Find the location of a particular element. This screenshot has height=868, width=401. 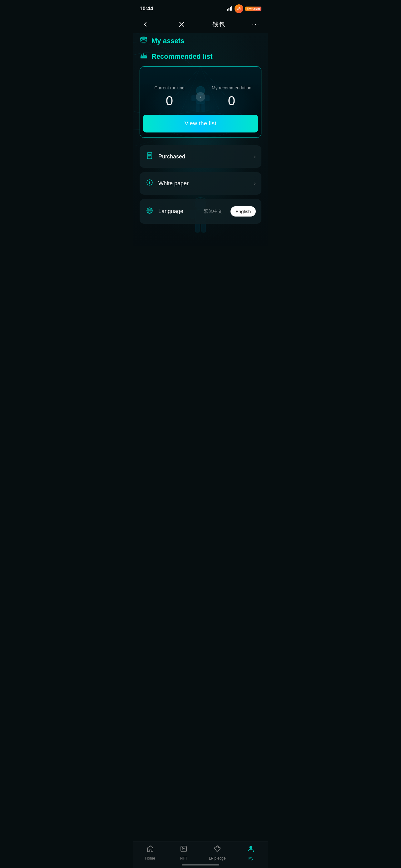

purchased-chevron: › is located at coordinates (255, 157).